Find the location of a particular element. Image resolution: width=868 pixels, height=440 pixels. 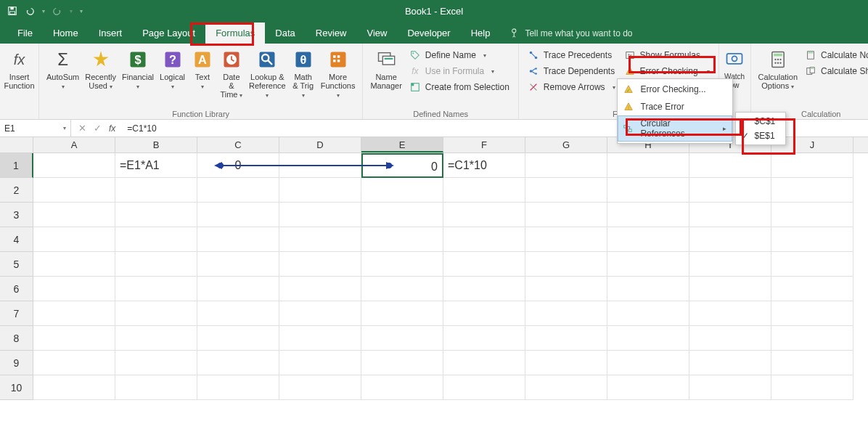

cell-j5 is located at coordinates (813, 264).